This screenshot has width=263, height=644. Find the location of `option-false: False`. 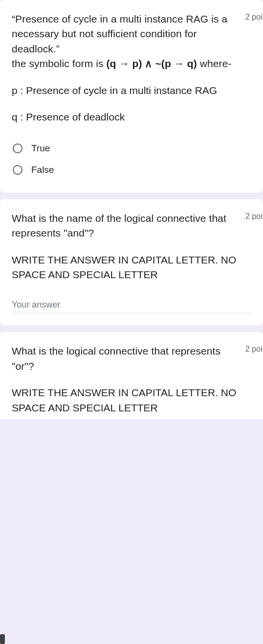

option-false: False is located at coordinates (132, 170).